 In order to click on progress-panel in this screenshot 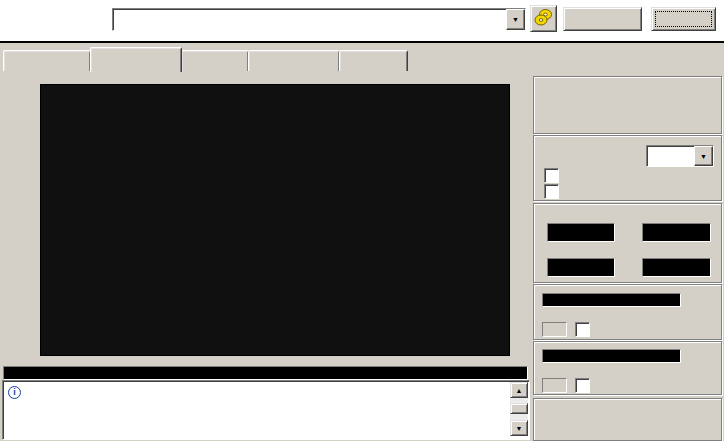, I will do `click(628, 420)`.